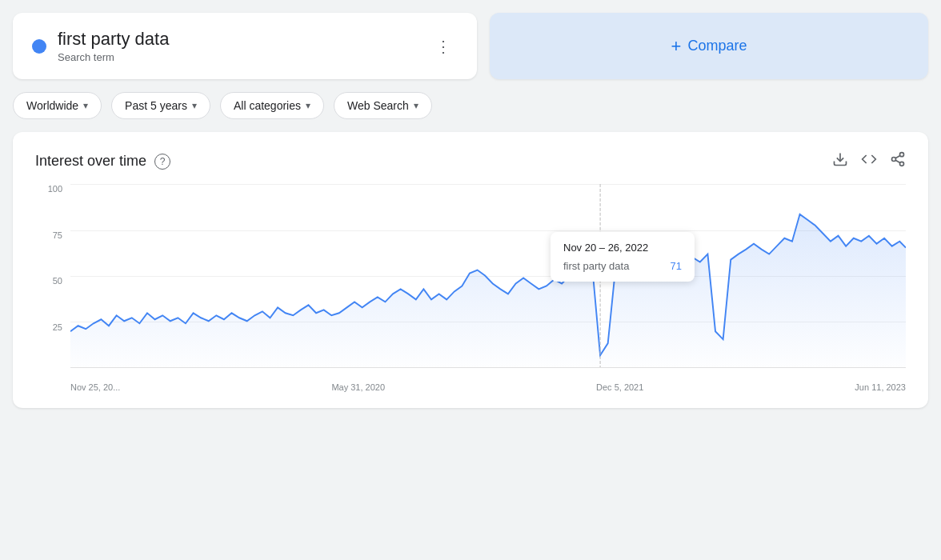 This screenshot has height=560, width=941. Describe the element at coordinates (470, 162) in the screenshot. I see `chart-header: Interest over time ?` at that location.